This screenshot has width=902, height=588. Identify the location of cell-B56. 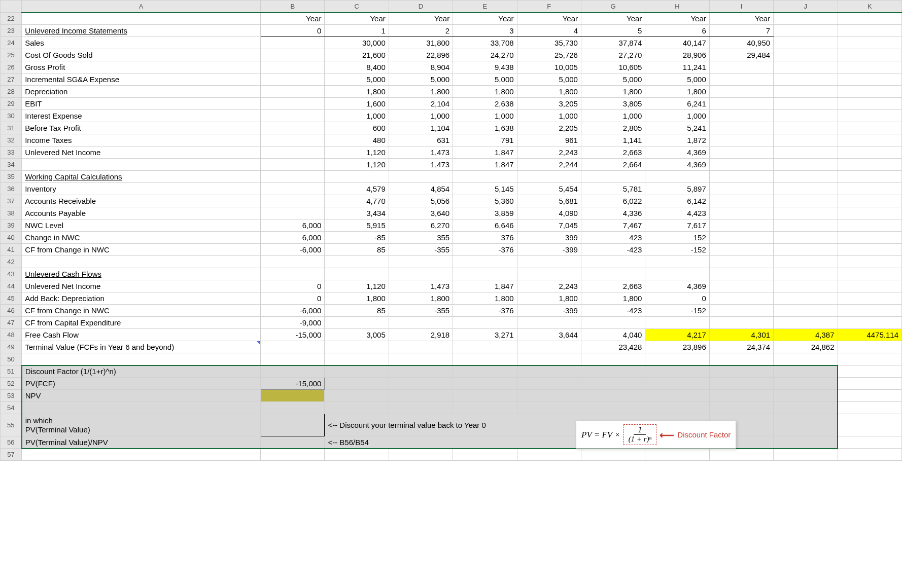
(293, 443).